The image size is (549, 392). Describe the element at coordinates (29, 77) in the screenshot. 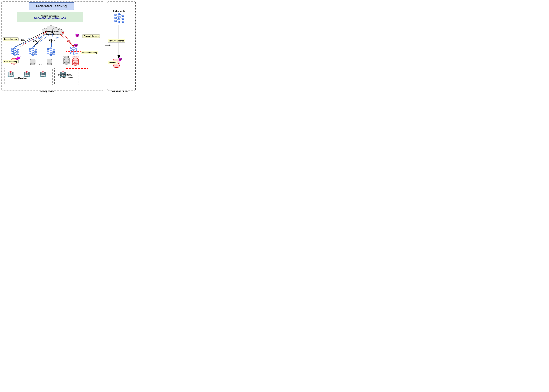

I see `local-workers-box` at that location.